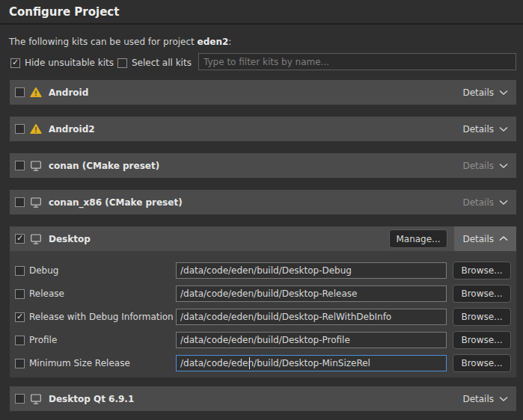  What do you see at coordinates (263, 340) in the screenshot?
I see `build-config-row-profile: Profile Browse...` at bounding box center [263, 340].